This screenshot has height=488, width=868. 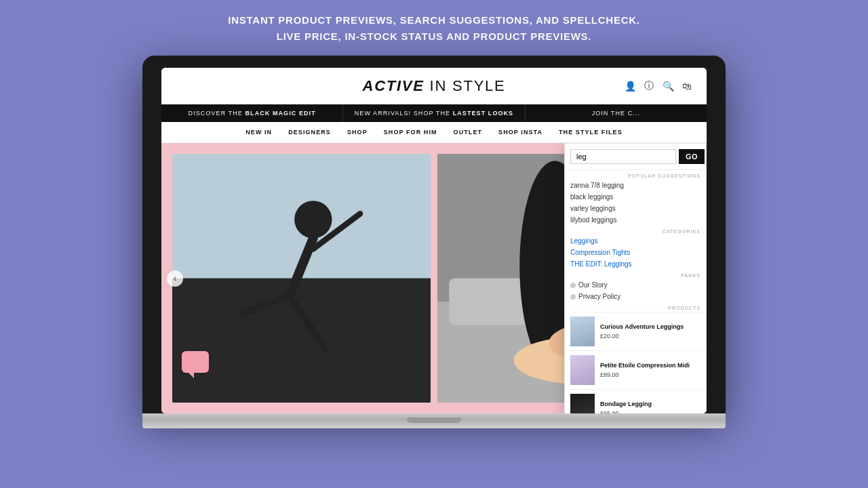 I want to click on account-icon: 👤, so click(x=630, y=86).